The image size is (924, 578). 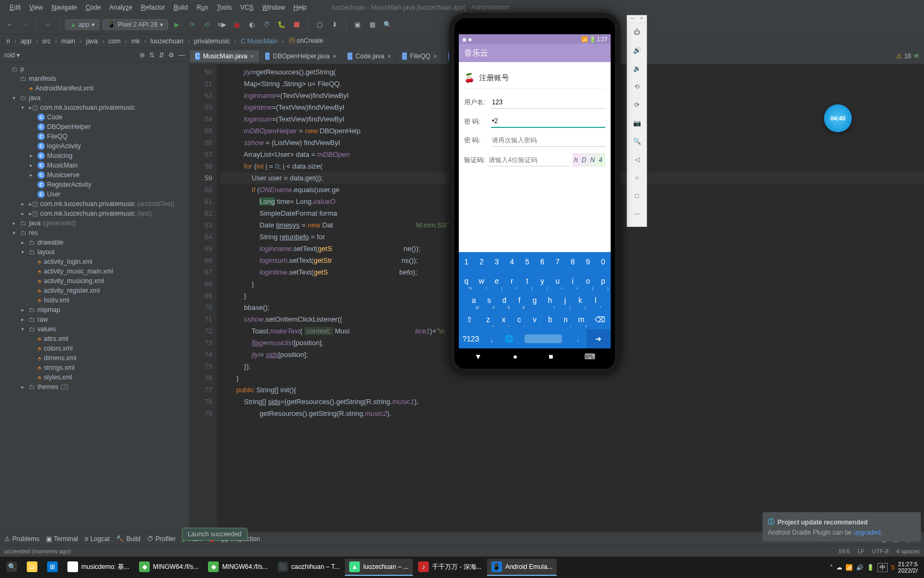 I want to click on crumb-class: C MusicMain, so click(x=259, y=41).